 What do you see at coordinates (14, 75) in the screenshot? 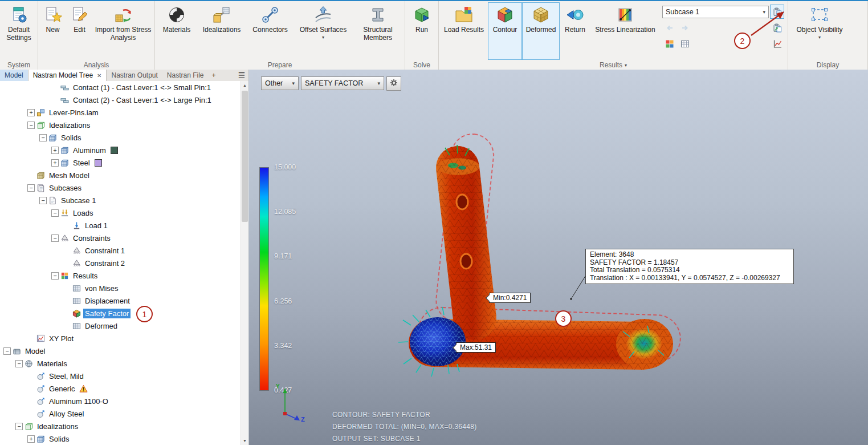
I see `tab-label: Model` at bounding box center [14, 75].